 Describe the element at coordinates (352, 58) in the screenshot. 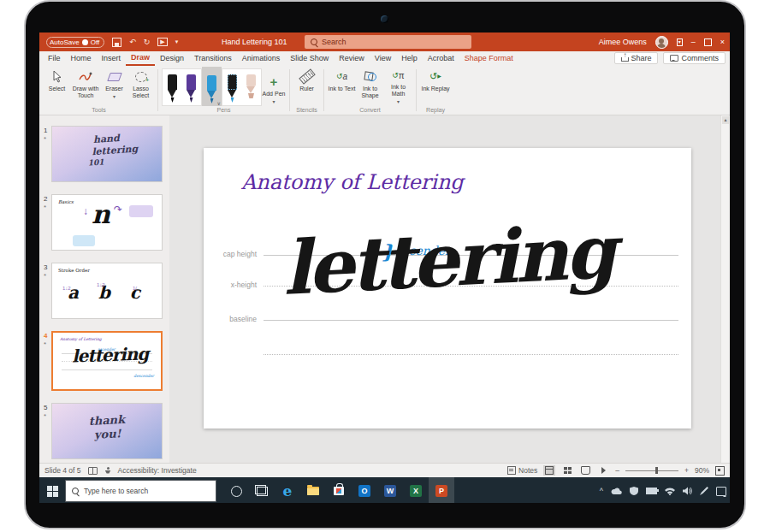

I see `tab-review: Review` at that location.